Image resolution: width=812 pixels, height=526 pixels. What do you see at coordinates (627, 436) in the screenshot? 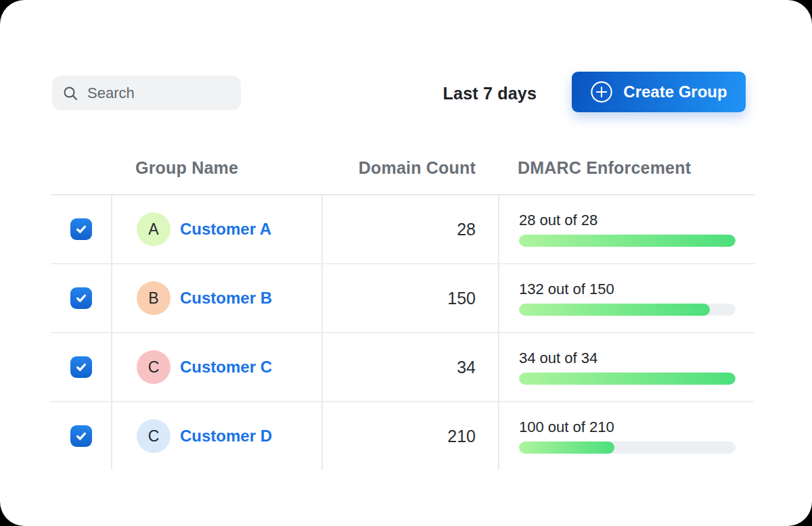
I see `dmarc-cell: 100 out of 210` at bounding box center [627, 436].